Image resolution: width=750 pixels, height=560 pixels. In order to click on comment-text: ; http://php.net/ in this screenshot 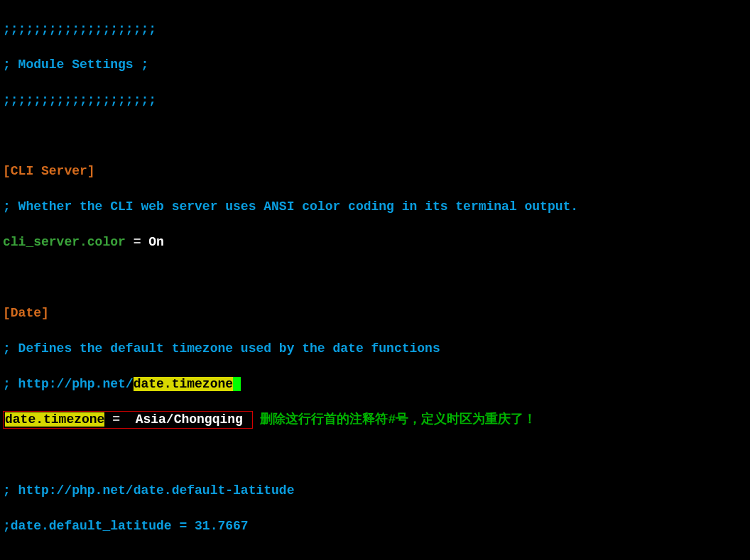, I will do `click(68, 384)`.